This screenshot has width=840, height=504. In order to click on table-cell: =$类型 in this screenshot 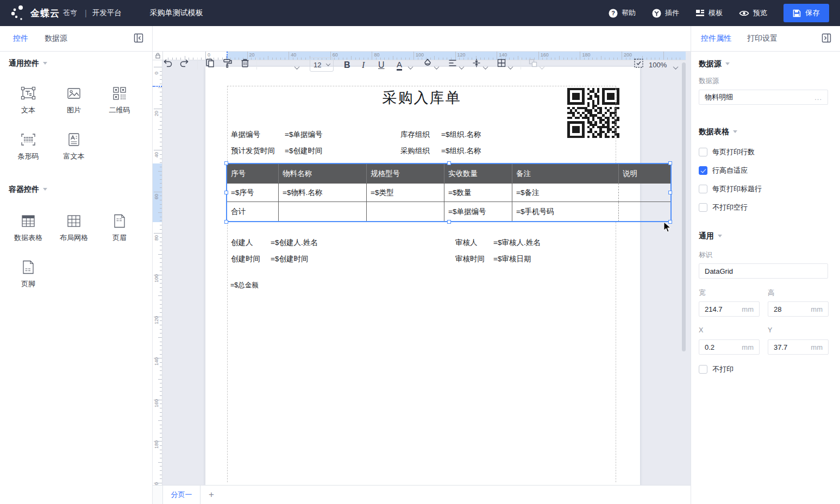, I will do `click(405, 192)`.